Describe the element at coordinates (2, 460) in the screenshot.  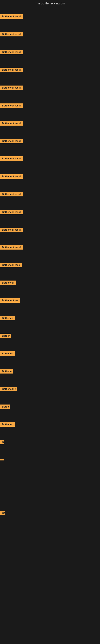
I see `bottleneck-label` at that location.